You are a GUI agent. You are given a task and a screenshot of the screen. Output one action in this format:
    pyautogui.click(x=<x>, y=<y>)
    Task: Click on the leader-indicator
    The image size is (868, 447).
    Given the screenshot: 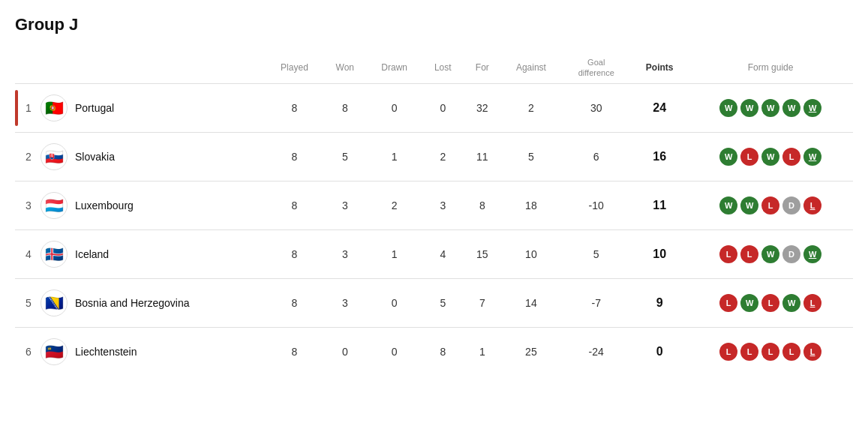 What is the action you would take?
    pyautogui.click(x=17, y=108)
    